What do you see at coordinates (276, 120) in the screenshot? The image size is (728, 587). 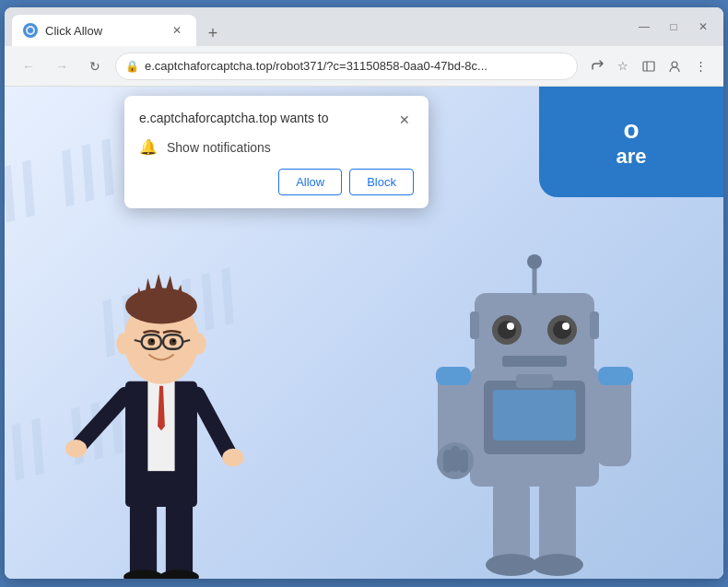 I see `popup-header: e.captchaforcaptcha.top wants to ✕` at bounding box center [276, 120].